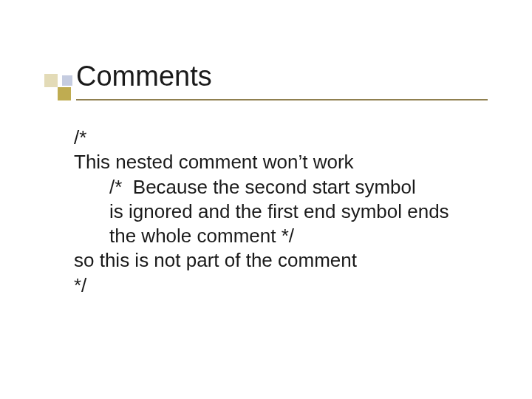 The image size is (532, 399). I want to click on title-underline, so click(282, 100).